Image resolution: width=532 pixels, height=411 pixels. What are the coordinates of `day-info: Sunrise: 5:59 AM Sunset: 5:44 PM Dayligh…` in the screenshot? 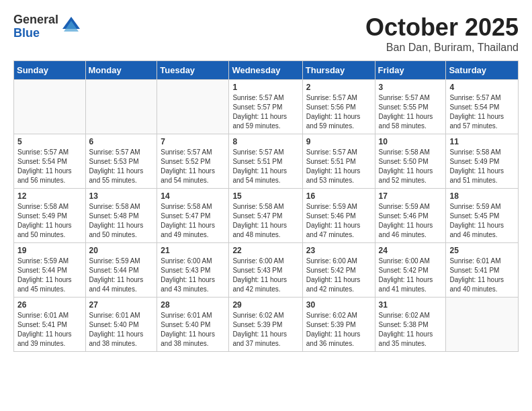 It's located at (50, 275).